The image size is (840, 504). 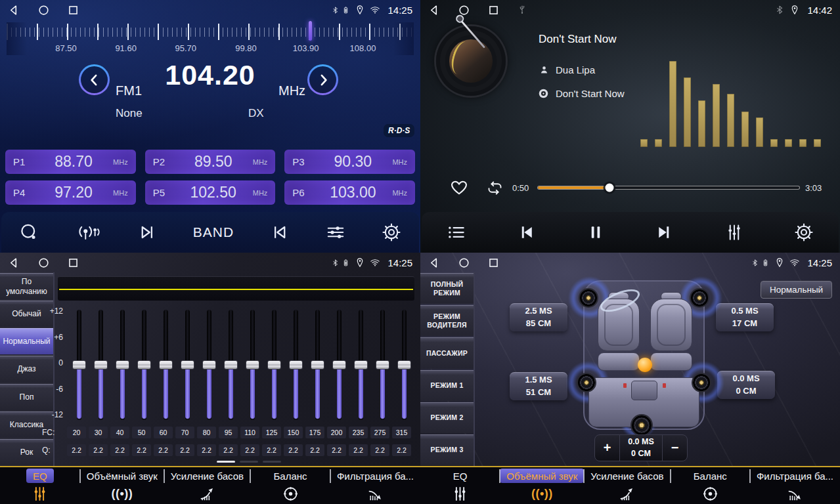 What do you see at coordinates (459, 187) in the screenshot?
I see `favorite-button` at bounding box center [459, 187].